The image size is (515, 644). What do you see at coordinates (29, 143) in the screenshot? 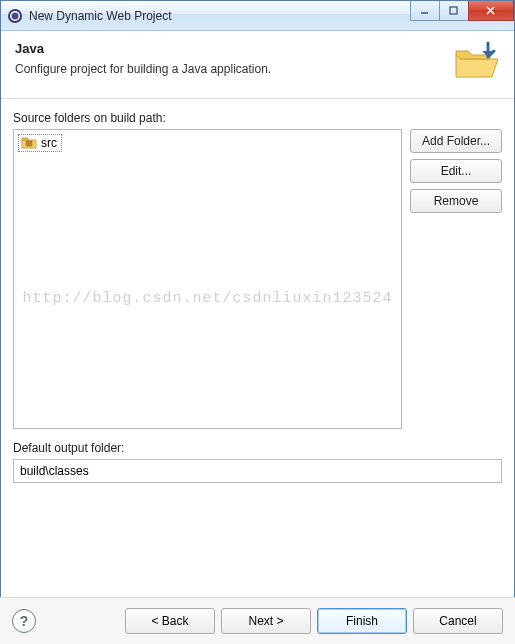
I see `package-folder-icon` at bounding box center [29, 143].